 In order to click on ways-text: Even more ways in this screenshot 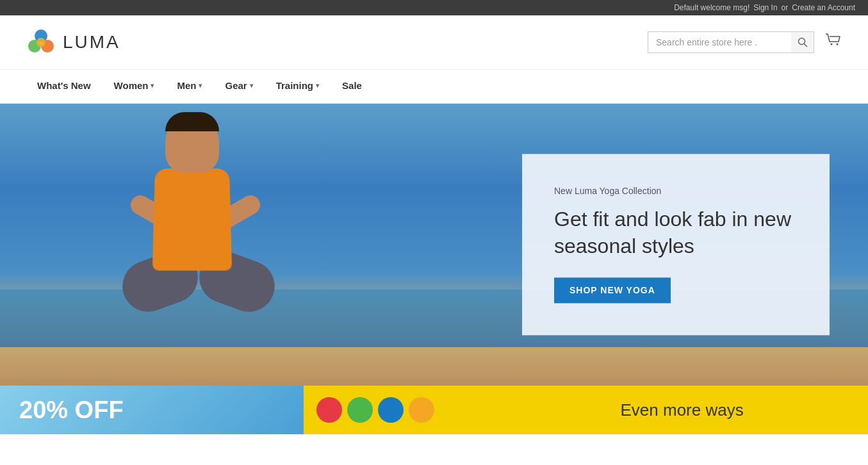, I will do `click(682, 410)`.